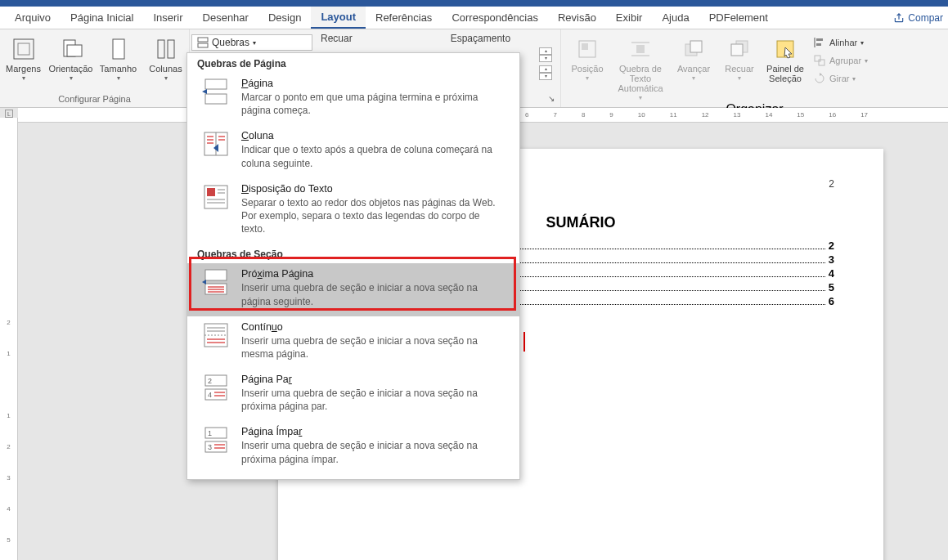 This screenshot has width=948, height=560. Describe the element at coordinates (372, 327) in the screenshot. I see `item-title: Contínuo` at that location.